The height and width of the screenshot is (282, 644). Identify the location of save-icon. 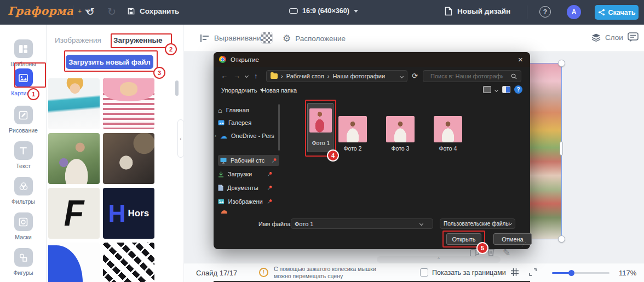
(131, 11).